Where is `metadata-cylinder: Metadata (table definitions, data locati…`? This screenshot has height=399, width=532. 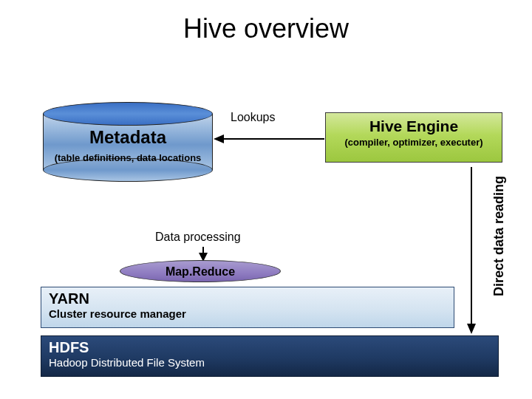
metadata-cylinder: Metadata (table definitions, data locati… is located at coordinates (128, 142).